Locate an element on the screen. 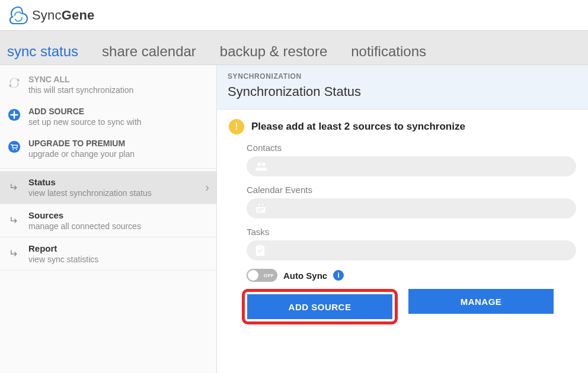 The image size is (588, 373). toggle-state-label: OFF is located at coordinates (269, 276).